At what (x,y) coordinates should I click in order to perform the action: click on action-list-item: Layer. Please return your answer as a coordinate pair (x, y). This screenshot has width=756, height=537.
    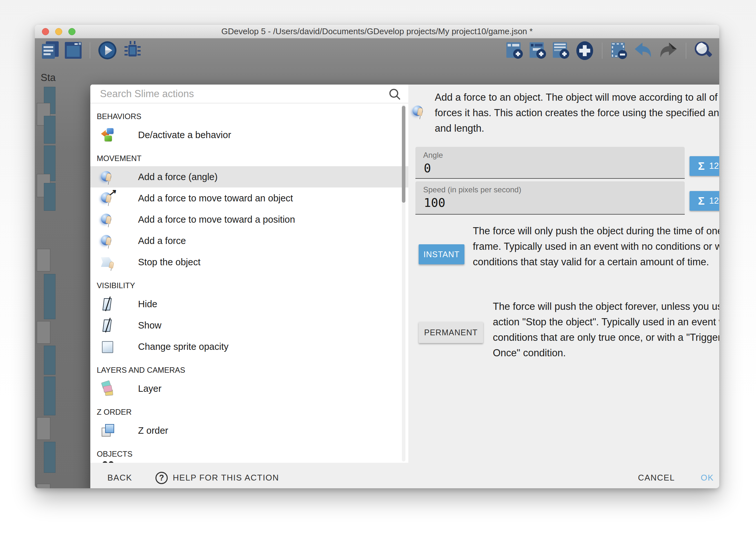
    Looking at the image, I should click on (249, 389).